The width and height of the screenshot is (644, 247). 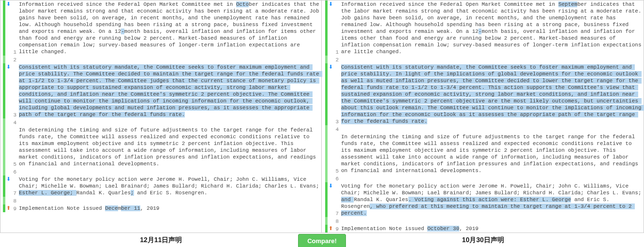 I want to click on diff-highlight: ber 11, so click(x=131, y=208).